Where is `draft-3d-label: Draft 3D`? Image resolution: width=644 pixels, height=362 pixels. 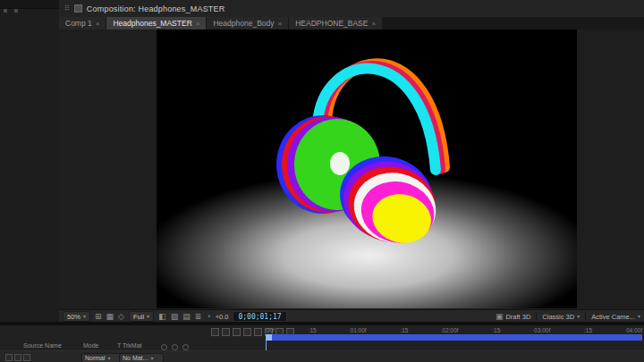
draft-3d-label: Draft 3D is located at coordinates (518, 316).